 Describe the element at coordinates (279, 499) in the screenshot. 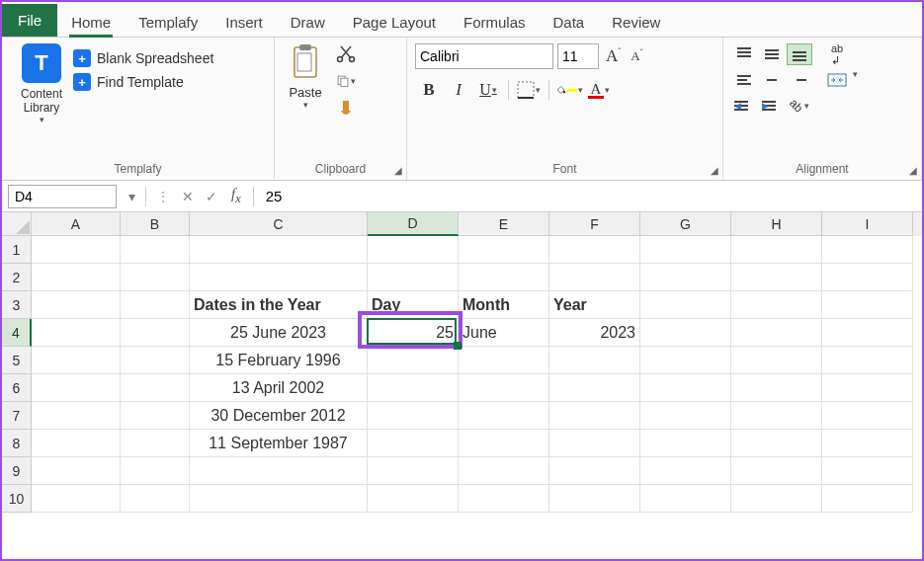

I see `cell-C10` at that location.